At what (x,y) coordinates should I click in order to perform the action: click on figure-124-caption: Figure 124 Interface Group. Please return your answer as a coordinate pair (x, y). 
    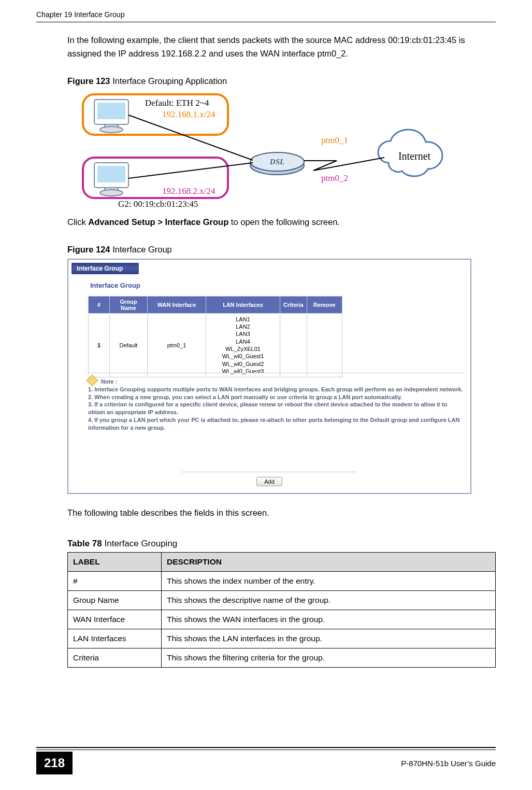
    Looking at the image, I should click on (282, 250).